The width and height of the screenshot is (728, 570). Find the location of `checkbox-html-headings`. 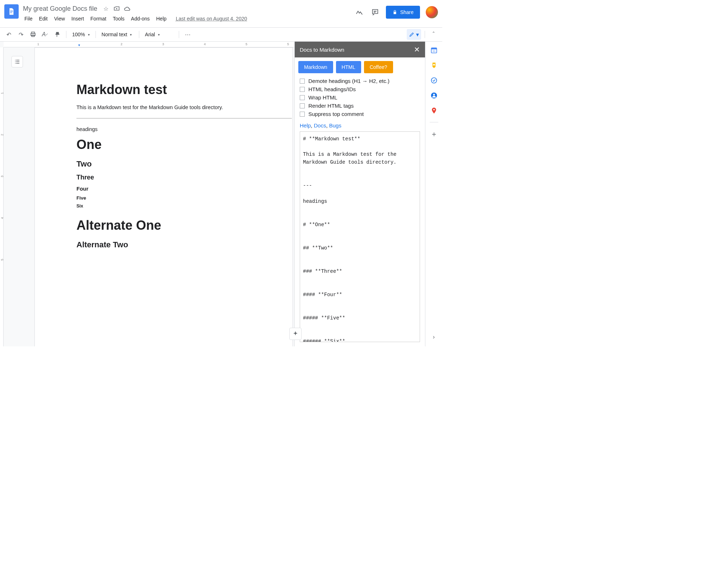

checkbox-html-headings is located at coordinates (302, 89).